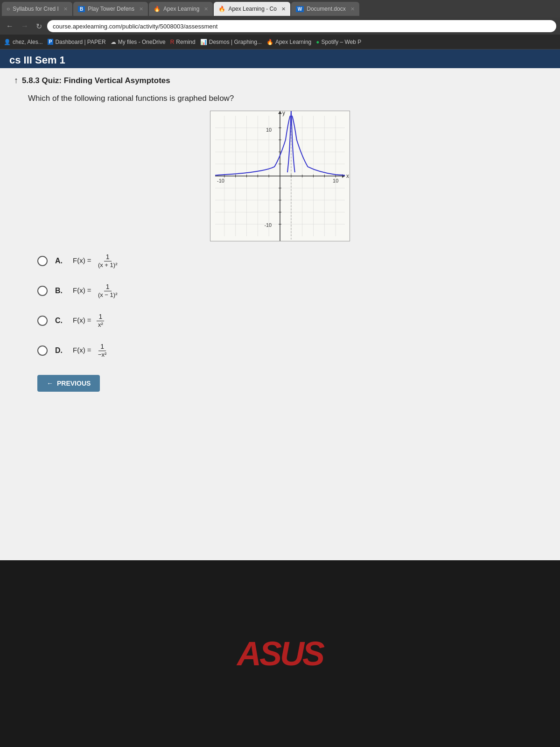  I want to click on answer-formula-b: F(x) = 1 (x − 1)², so click(96, 291).